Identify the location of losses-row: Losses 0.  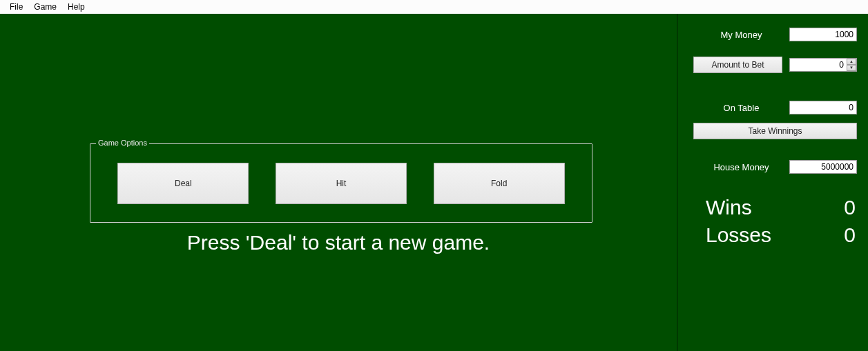
(775, 235).